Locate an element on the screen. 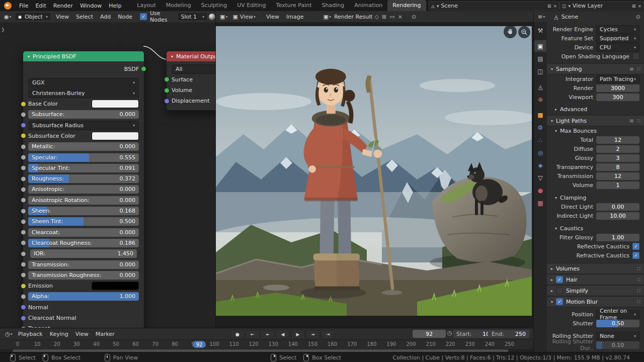  timeline-ruler: 2502402302202102001901801701601501401301… is located at coordinates (267, 344).